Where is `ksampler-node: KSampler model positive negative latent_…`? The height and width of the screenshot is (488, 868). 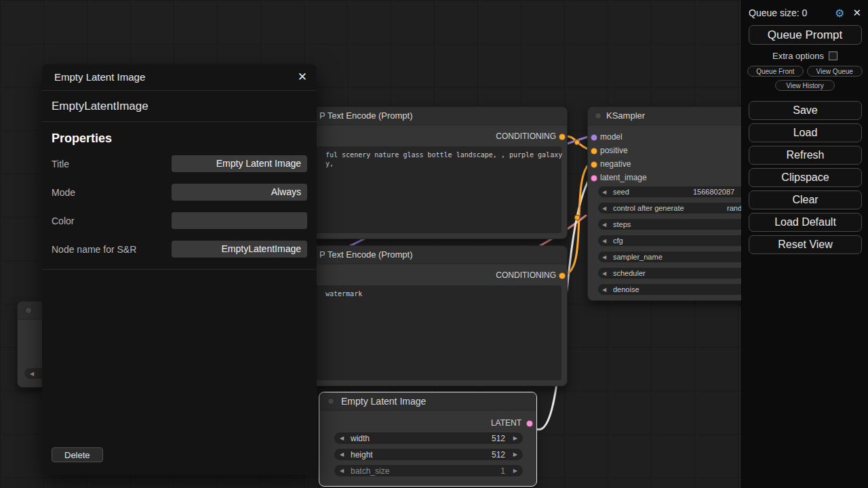
ksampler-node: KSampler model positive negative latent_… is located at coordinates (672, 203).